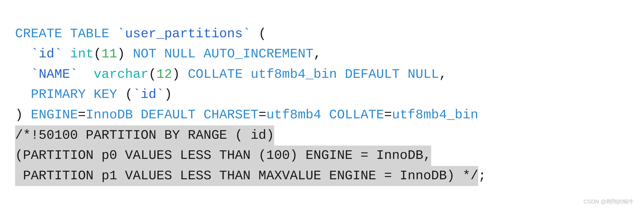 This screenshot has height=210, width=644. I want to click on type-varchar: varchar, so click(121, 75).